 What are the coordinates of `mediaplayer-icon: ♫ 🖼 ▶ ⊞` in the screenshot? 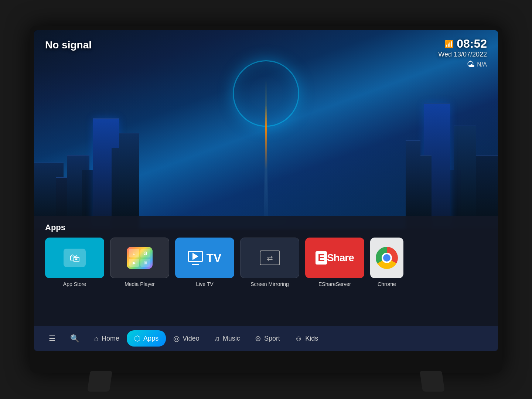 It's located at (140, 258).